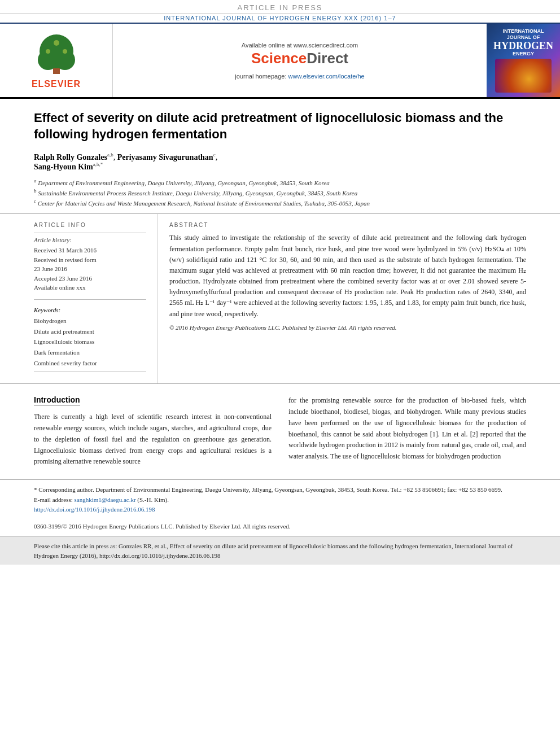 The height and width of the screenshot is (747, 560). What do you see at coordinates (280, 7) in the screenshot?
I see `article-in-press-banner: ARTICLE IN PRESS` at bounding box center [280, 7].